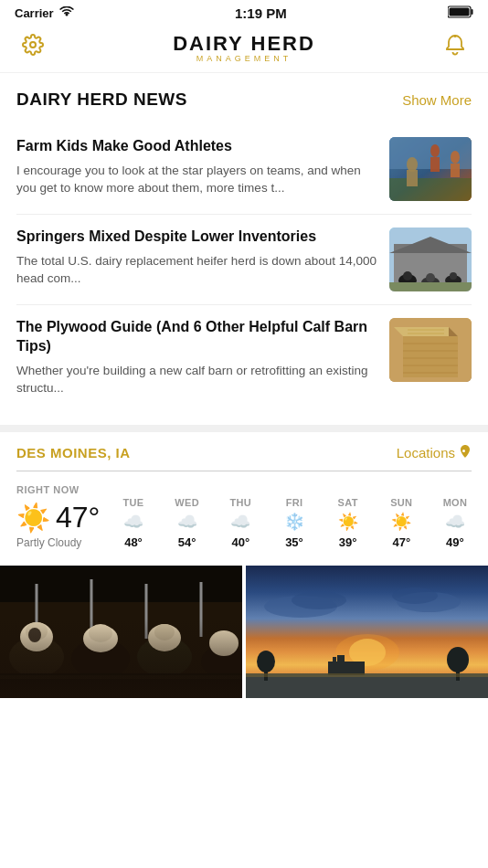  What do you see at coordinates (465, 453) in the screenshot?
I see `location-pin-icon` at bounding box center [465, 453].